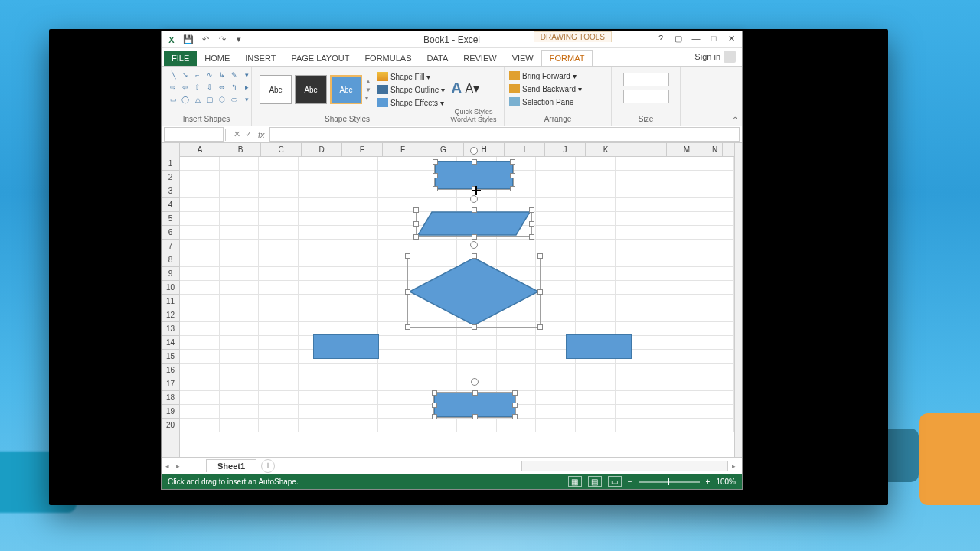  What do you see at coordinates (472, 89) in the screenshot?
I see `text-outline-icon: A▾` at bounding box center [472, 89].